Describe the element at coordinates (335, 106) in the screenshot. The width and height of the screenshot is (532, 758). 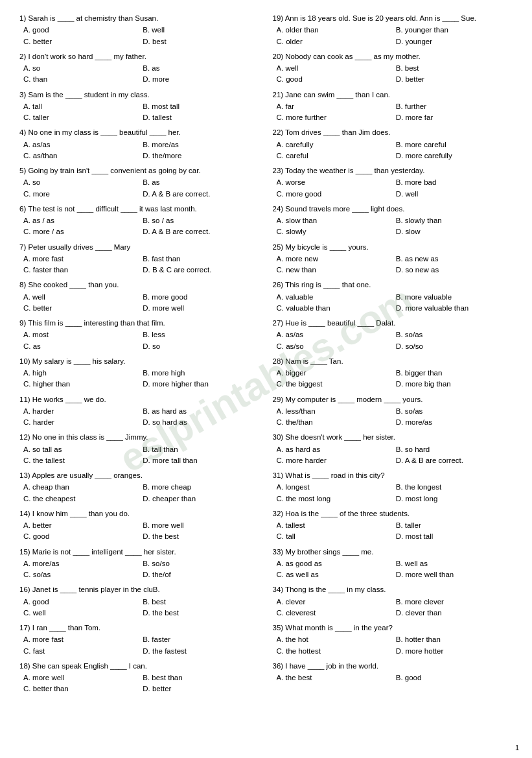
I see `option: A. far` at that location.